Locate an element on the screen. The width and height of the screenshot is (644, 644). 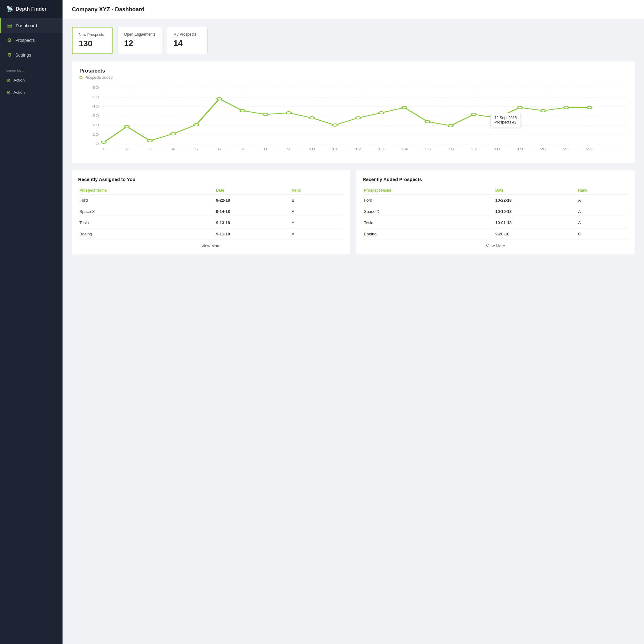
sidebar-item-prospects: ⚙ Prospects is located at coordinates (31, 40).